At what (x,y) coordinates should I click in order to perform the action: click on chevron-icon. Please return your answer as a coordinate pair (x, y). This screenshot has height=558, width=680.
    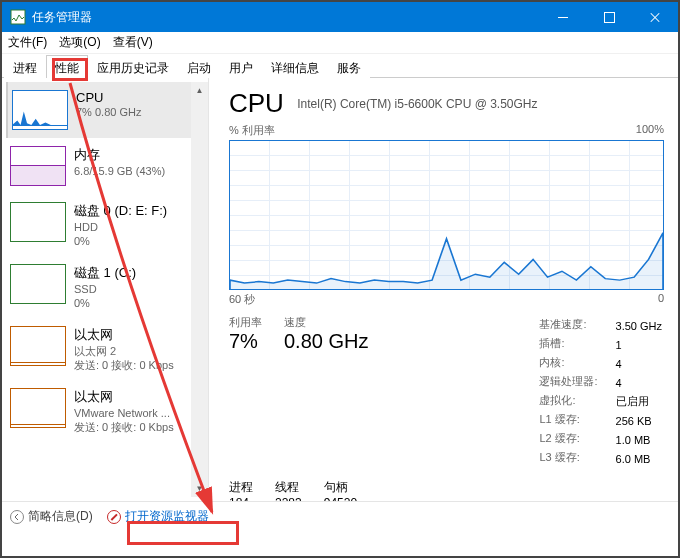
    Looking at the image, I should click on (17, 517).